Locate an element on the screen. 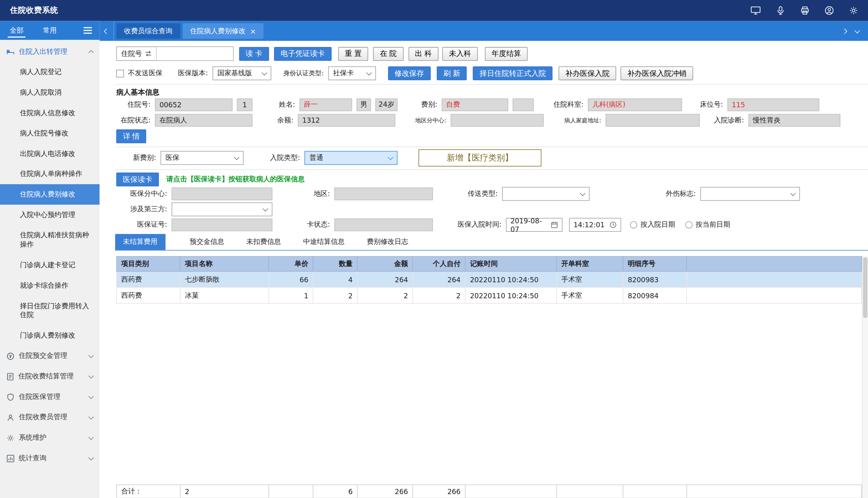 This screenshot has width=868, height=498. balance-label: 余额: is located at coordinates (285, 120).